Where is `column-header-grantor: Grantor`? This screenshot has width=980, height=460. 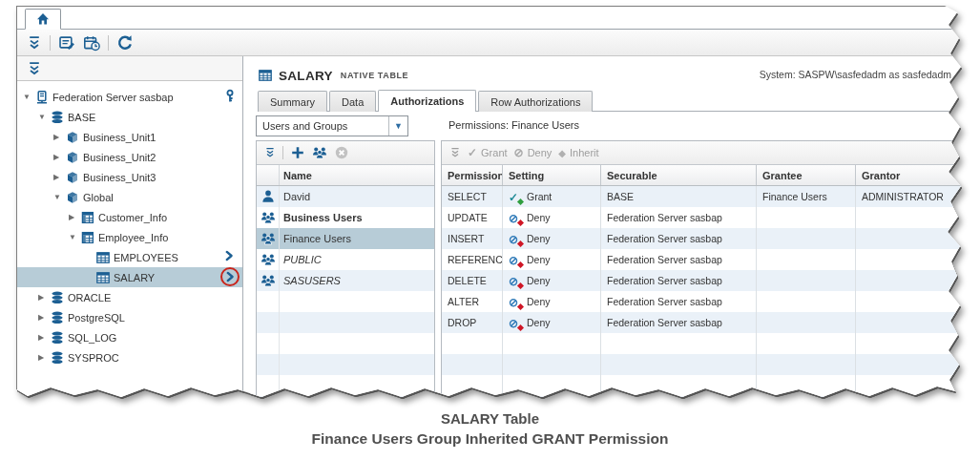
column-header-grantor: Grantor is located at coordinates (909, 176).